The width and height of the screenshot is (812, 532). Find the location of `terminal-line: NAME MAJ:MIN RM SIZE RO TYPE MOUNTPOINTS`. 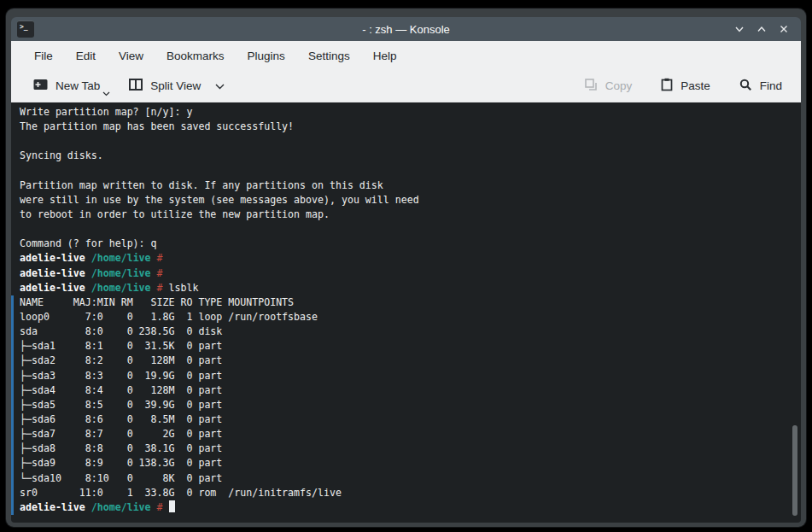

terminal-line: NAME MAJ:MIN RM SIZE RO TYPE MOUNTPOINTS is located at coordinates (406, 302).